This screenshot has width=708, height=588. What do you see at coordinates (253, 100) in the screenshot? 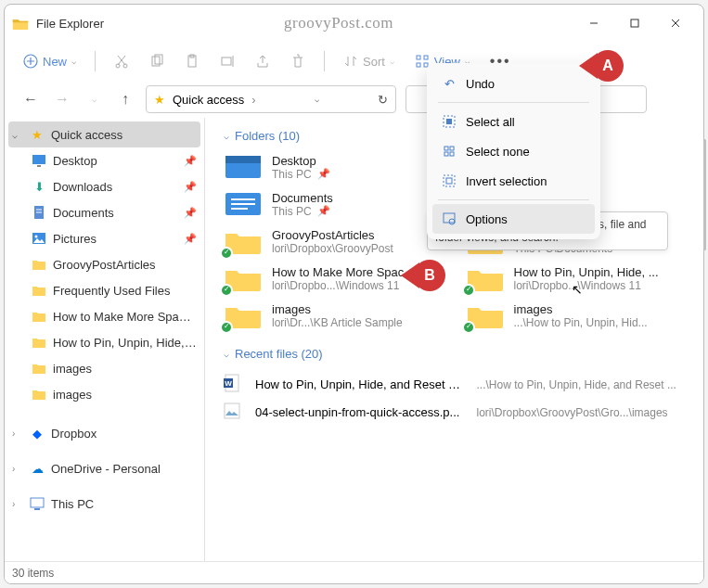
I see `breadcrumb-chevron: ›` at bounding box center [253, 100].